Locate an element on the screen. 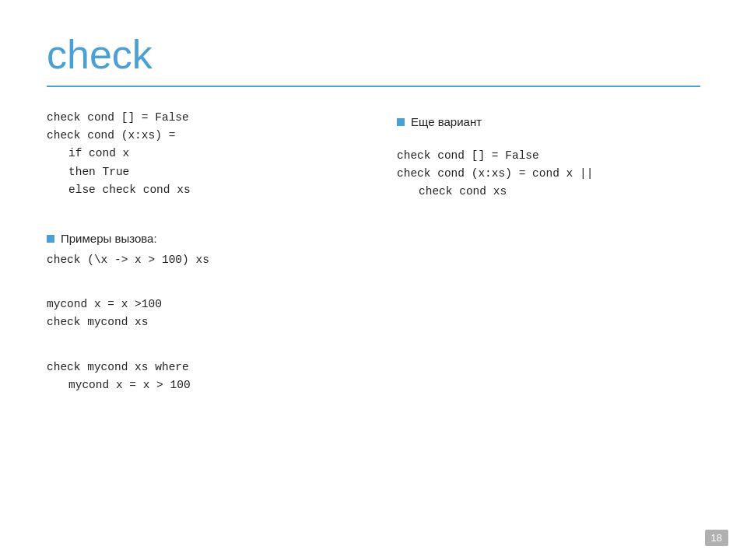 Image resolution: width=747 pixels, height=560 pixels. code-line-1-1: check cond [] = False is located at coordinates (198, 118).